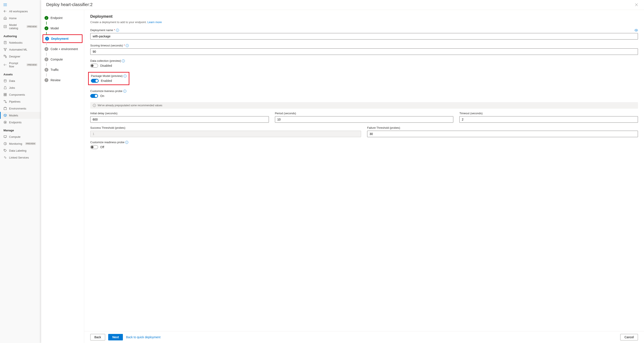 This screenshot has width=644, height=343. What do you see at coordinates (636, 30) in the screenshot?
I see `eye-icon` at bounding box center [636, 30].